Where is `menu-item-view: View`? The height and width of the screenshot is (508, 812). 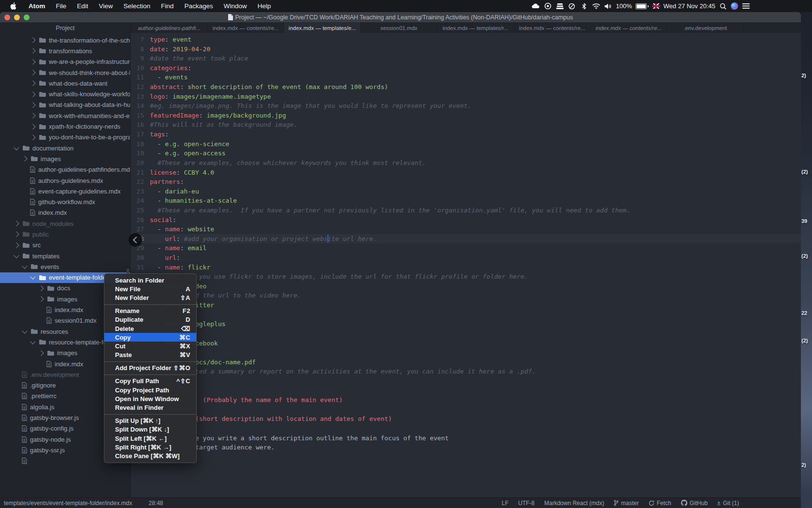
menu-item-view: View is located at coordinates (106, 6).